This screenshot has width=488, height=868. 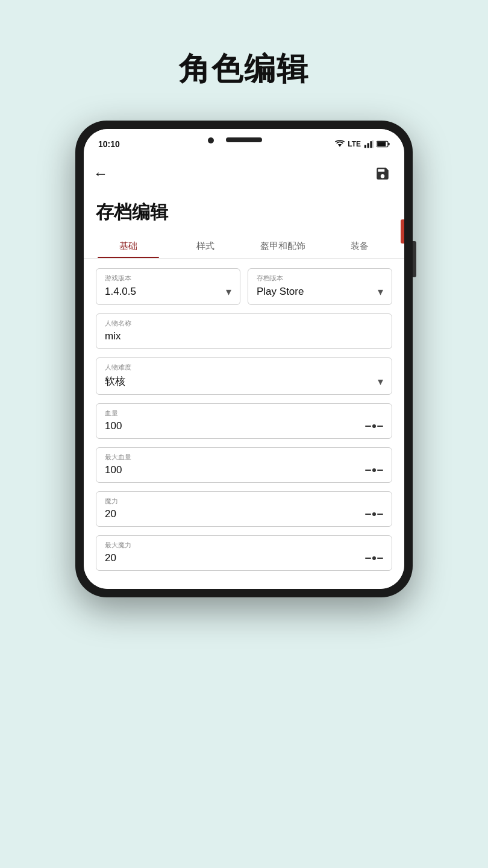 What do you see at coordinates (402, 231) in the screenshot?
I see `tab-side-indicator` at bounding box center [402, 231].